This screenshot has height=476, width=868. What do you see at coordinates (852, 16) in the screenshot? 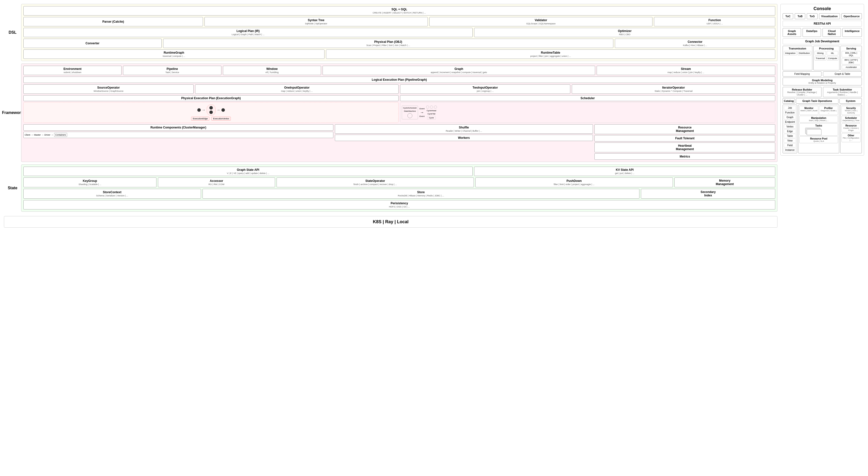
I see `tab-opensource: OpenSource` at bounding box center [852, 16].